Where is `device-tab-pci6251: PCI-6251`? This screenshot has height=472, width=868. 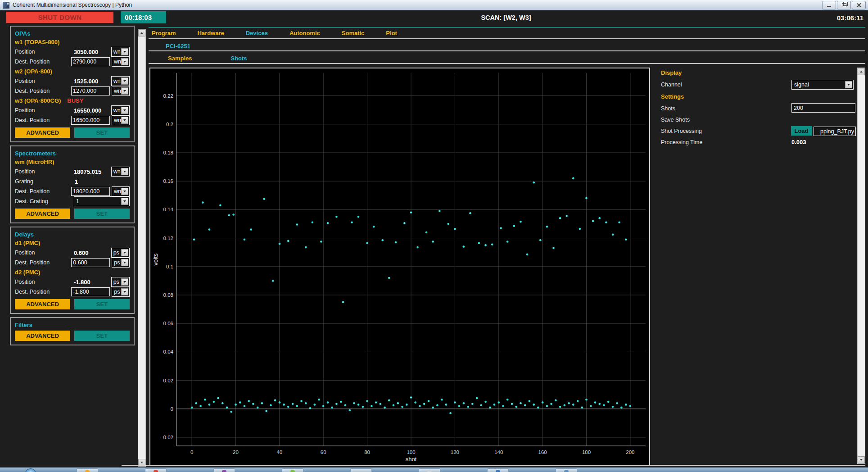 device-tab-pci6251: PCI-6251 is located at coordinates (169, 46).